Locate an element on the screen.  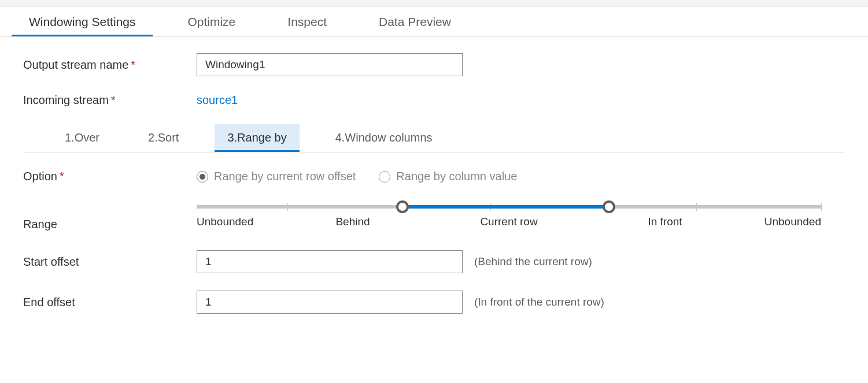
tab-optimize: Optimize is located at coordinates (212, 22).